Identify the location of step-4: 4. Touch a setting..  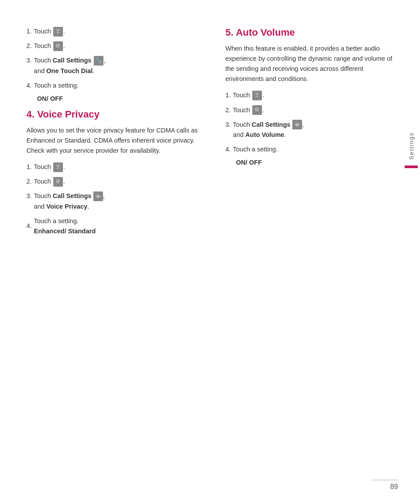
(113, 85).